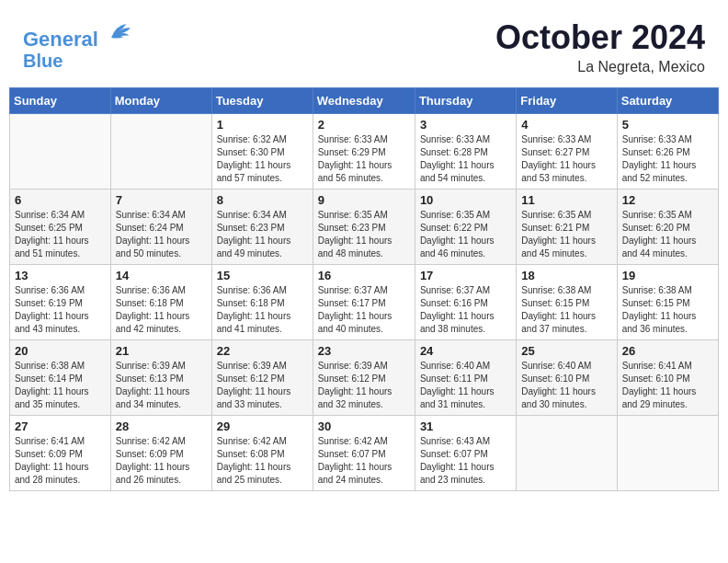  Describe the element at coordinates (61, 378) in the screenshot. I see `calendar-cell: 20Sunrise: 6:38 AM Sunset: 6:14 PM Dayli…` at that location.